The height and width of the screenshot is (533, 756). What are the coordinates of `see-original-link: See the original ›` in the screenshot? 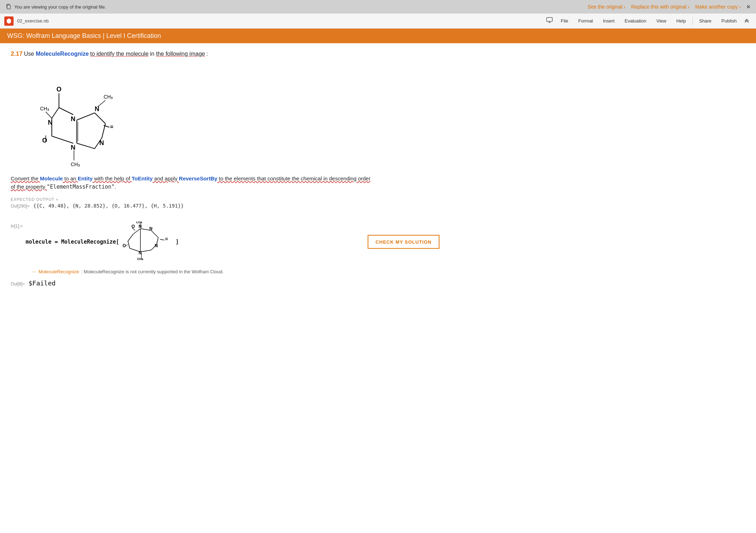 It's located at (607, 7).